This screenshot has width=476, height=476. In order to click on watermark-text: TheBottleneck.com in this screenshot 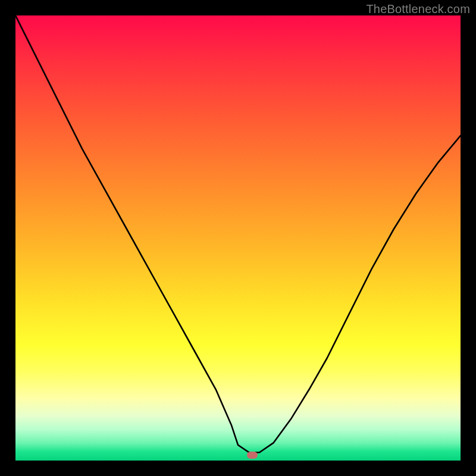, I will do `click(418, 10)`.